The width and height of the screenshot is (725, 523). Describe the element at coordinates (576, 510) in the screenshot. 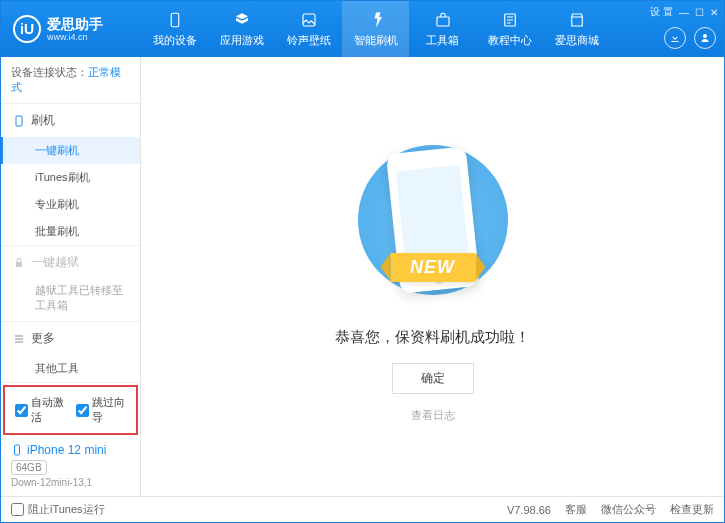

I see `service-link: 客服` at that location.